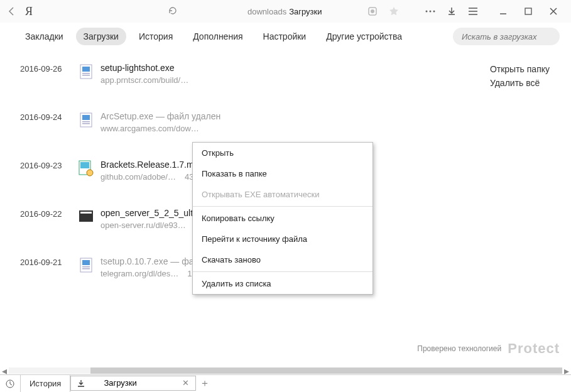 This screenshot has width=571, height=392. Describe the element at coordinates (4, 371) in the screenshot. I see `scroll-left-icon: ◂` at that location.